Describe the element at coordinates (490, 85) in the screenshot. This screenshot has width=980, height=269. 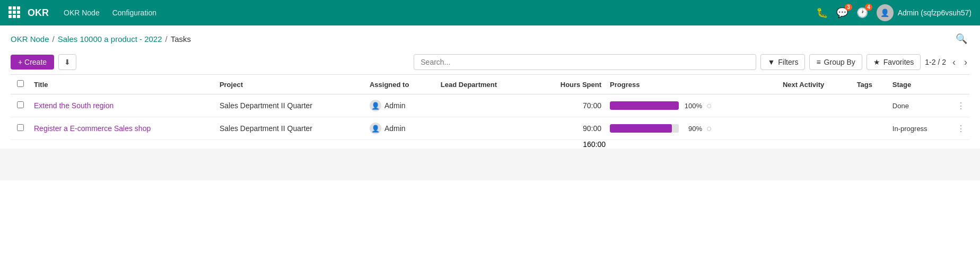
I see `table-header-row: Title Project Assigned to Lead Departmen…` at that location.